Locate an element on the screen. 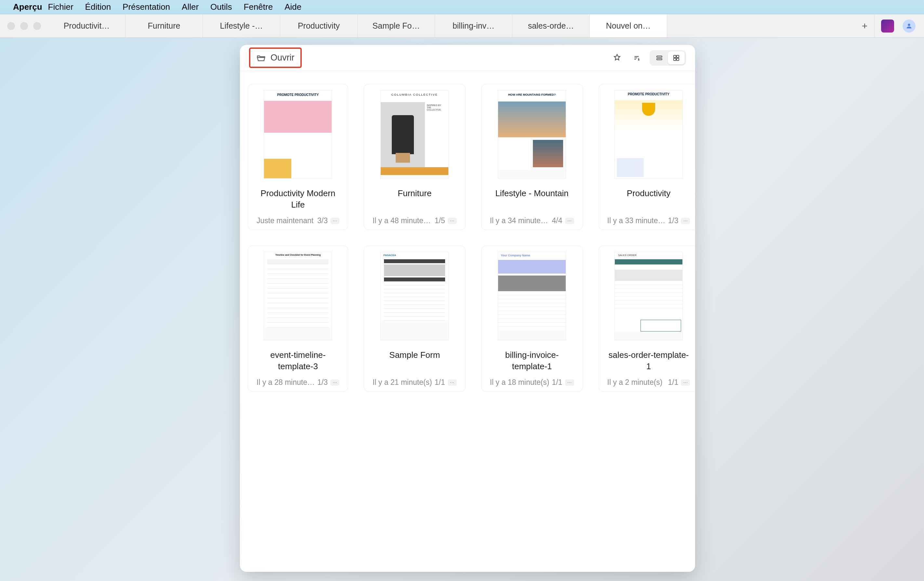  window-tabbar: Productivit…FurnitureLifestyle -…Product… is located at coordinates (462, 26).